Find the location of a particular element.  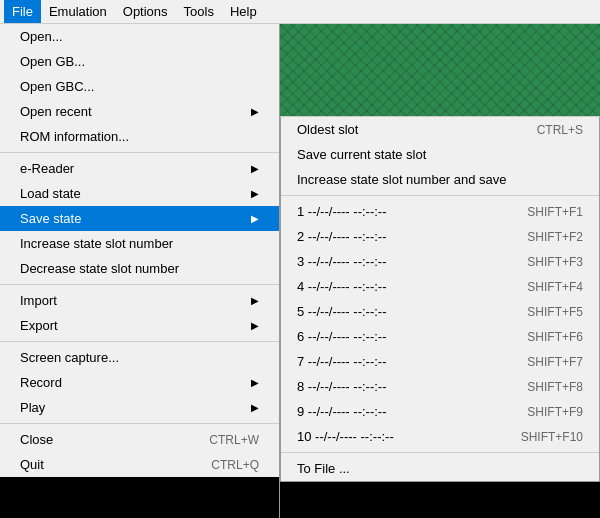

submenu-item-save-current: Save current state slot is located at coordinates (440, 154).